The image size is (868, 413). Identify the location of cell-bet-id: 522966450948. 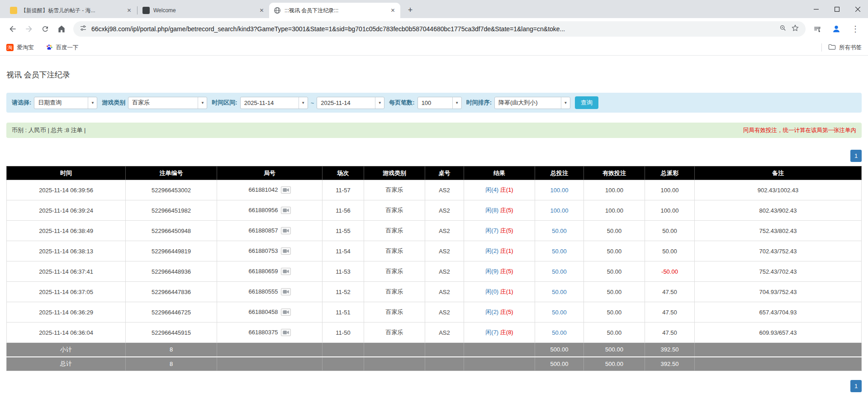
(171, 231).